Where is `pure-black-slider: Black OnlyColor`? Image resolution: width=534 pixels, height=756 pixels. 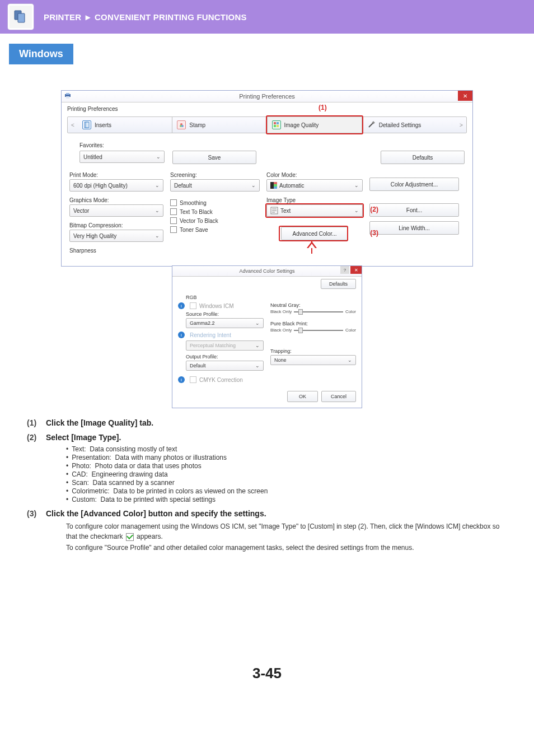 pure-black-slider: Black OnlyColor is located at coordinates (313, 330).